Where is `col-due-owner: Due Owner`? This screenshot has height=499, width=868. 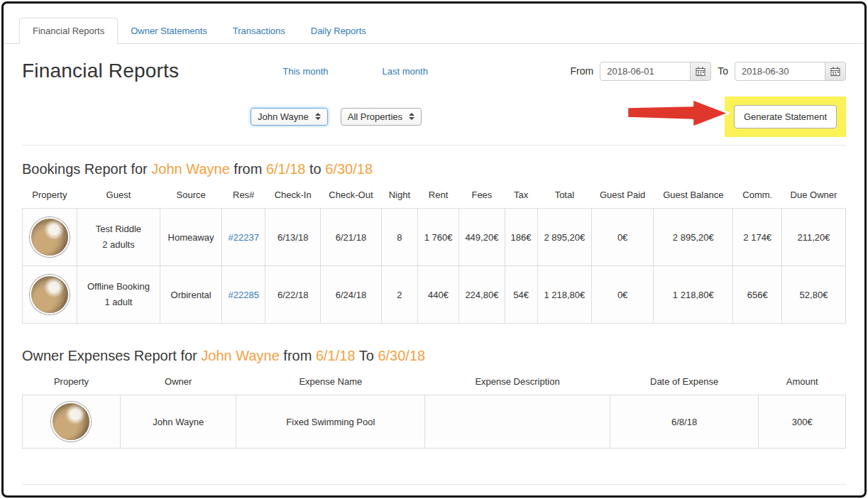
col-due-owner: Due Owner is located at coordinates (813, 195).